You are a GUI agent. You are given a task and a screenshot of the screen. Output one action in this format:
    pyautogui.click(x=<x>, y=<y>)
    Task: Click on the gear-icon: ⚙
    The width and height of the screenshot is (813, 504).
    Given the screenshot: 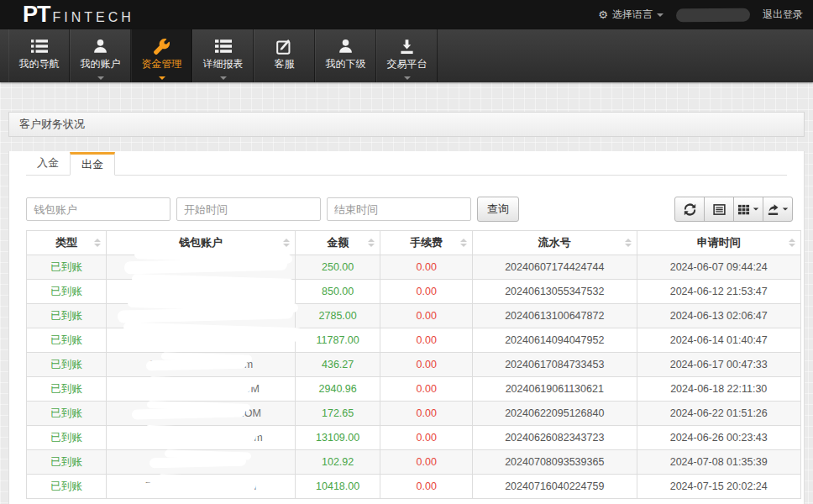 What is the action you would take?
    pyautogui.click(x=603, y=15)
    